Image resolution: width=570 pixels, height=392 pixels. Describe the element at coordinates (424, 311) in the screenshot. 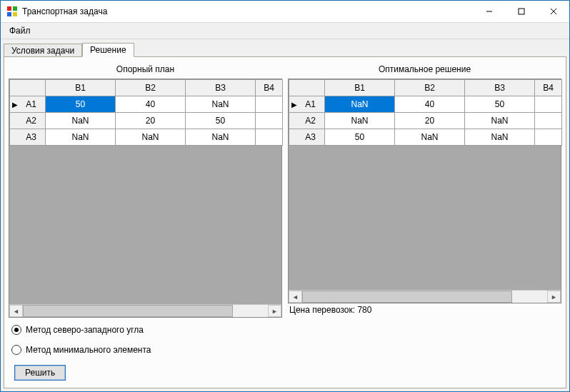

I see `price-label: Цена перевозок: 780` at that location.